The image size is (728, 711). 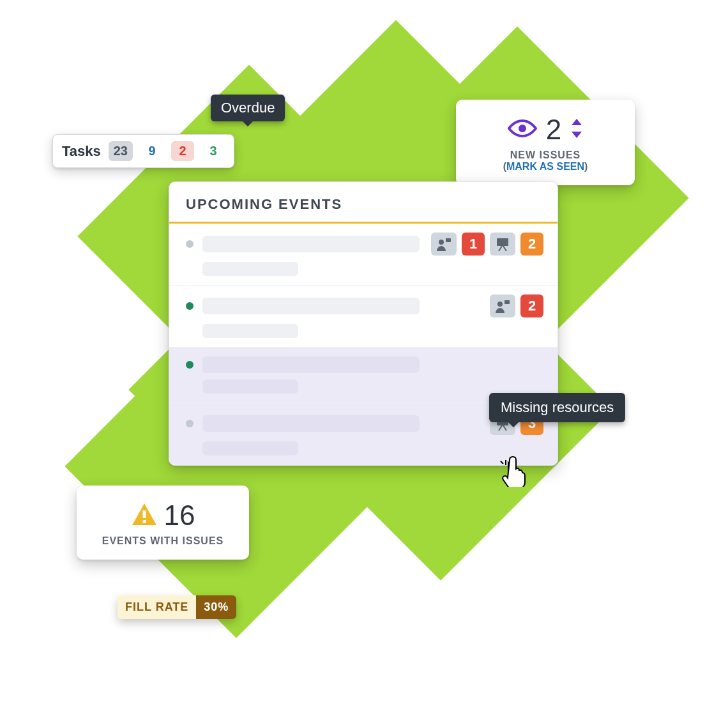 I want to click on fill-rate-value: 30%, so click(x=216, y=607).